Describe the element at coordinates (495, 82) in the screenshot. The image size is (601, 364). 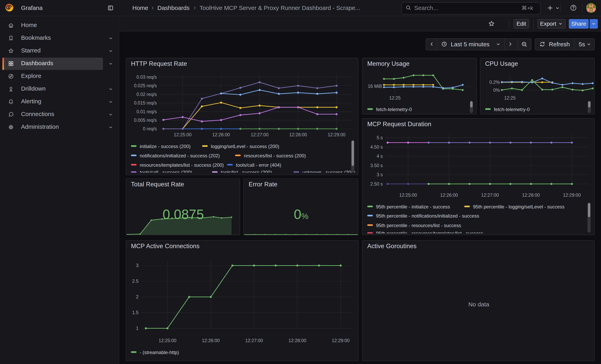
I see `svg-text: 0.2%` at that location.